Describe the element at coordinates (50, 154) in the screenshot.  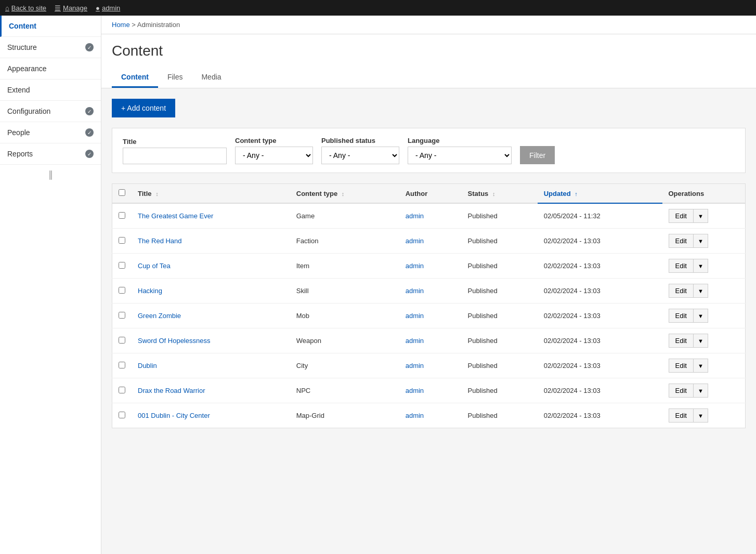
I see `sidebar-item-reports: Reports ✓` at that location.